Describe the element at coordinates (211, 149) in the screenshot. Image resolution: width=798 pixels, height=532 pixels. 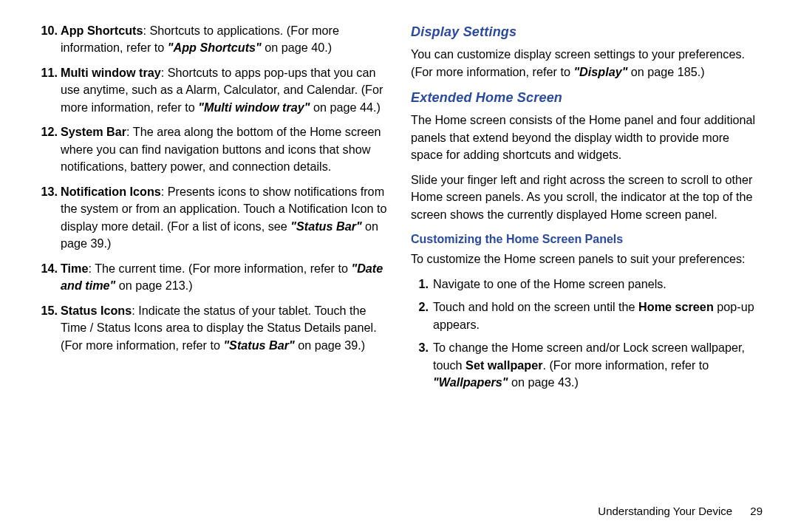
I see `list-item: 12.System Bar: The area along the bottom…` at that location.